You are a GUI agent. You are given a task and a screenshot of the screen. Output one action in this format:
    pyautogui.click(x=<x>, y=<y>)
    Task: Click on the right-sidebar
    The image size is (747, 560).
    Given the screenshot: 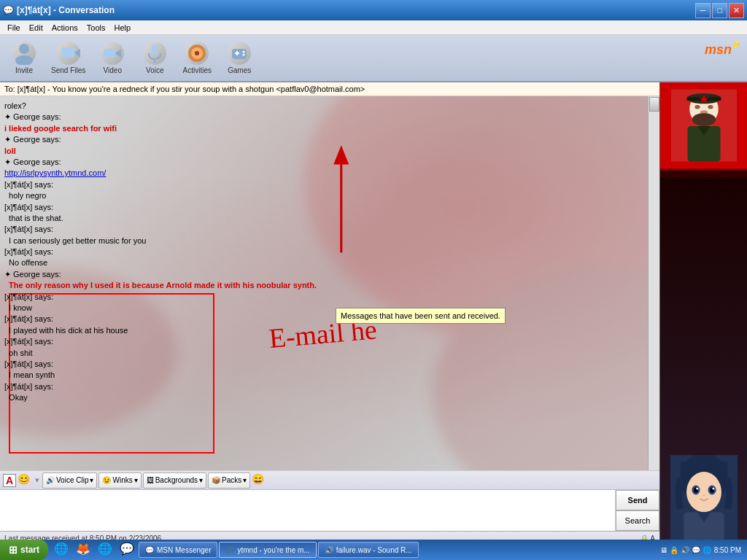 What is the action you would take?
    pyautogui.click(x=703, y=314)
    